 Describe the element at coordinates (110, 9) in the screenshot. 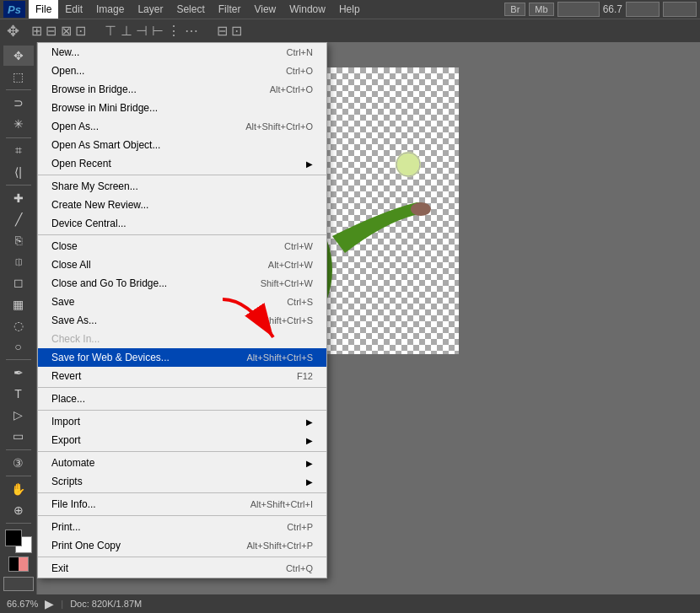

I see `menu-image: Image` at that location.